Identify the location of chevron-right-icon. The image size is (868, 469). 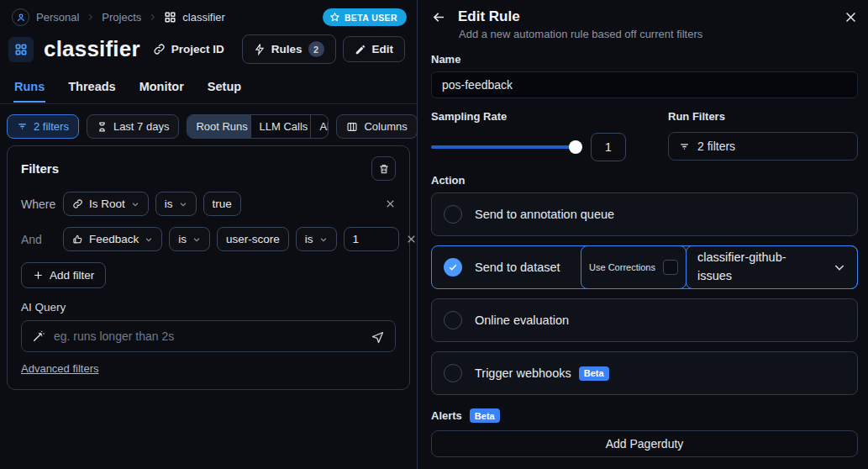
(153, 17).